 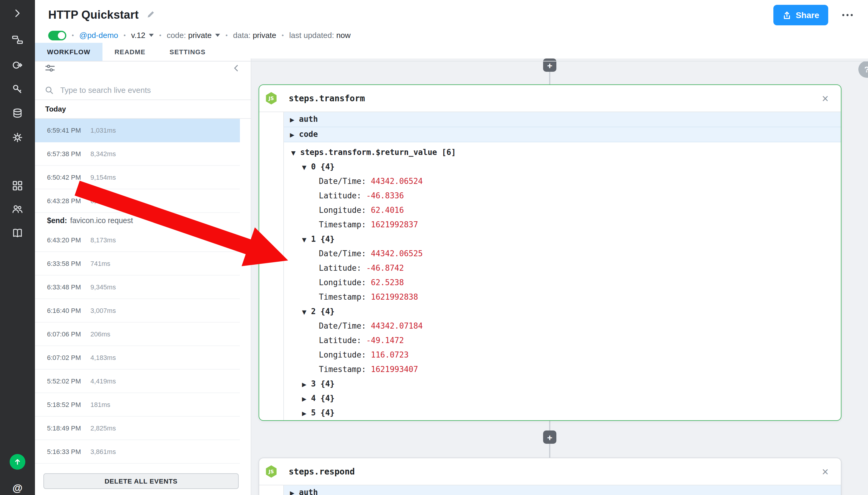 What do you see at coordinates (142, 35) in the screenshot?
I see `version-dropdown: v.12` at bounding box center [142, 35].